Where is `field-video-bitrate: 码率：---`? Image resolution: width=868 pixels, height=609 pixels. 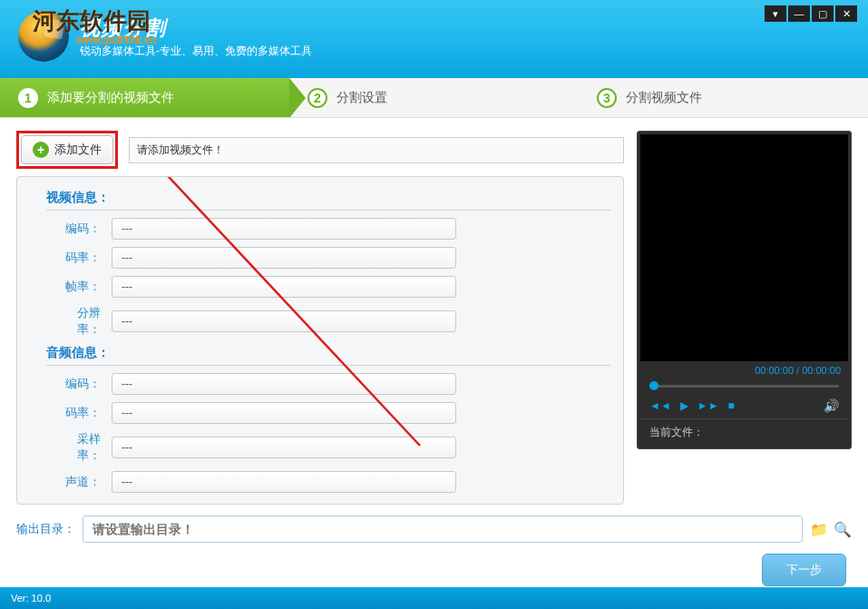 field-video-bitrate: 码率：--- is located at coordinates (334, 258).